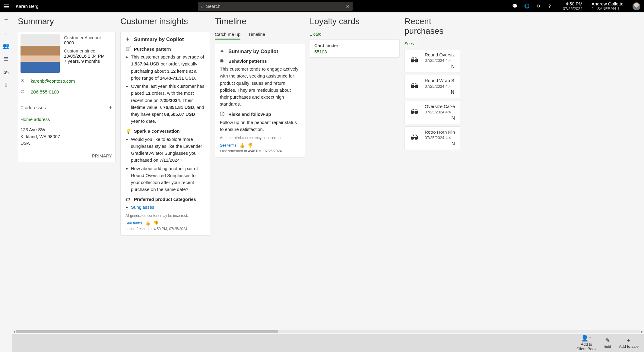  What do you see at coordinates (551, 6) in the screenshot?
I see `help-icon: ?` at bounding box center [551, 6].